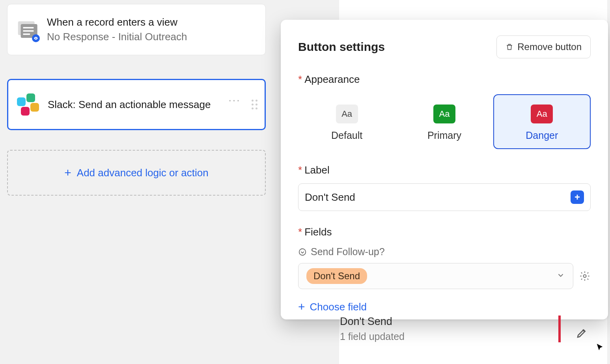  What do you see at coordinates (341, 47) in the screenshot?
I see `modal-title: Button settings` at bounding box center [341, 47].